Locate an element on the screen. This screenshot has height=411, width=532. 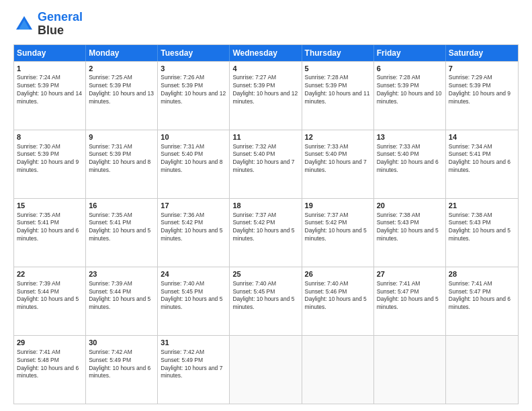
sunset-label: Sunset: 5:49 PM is located at coordinates (181, 360).